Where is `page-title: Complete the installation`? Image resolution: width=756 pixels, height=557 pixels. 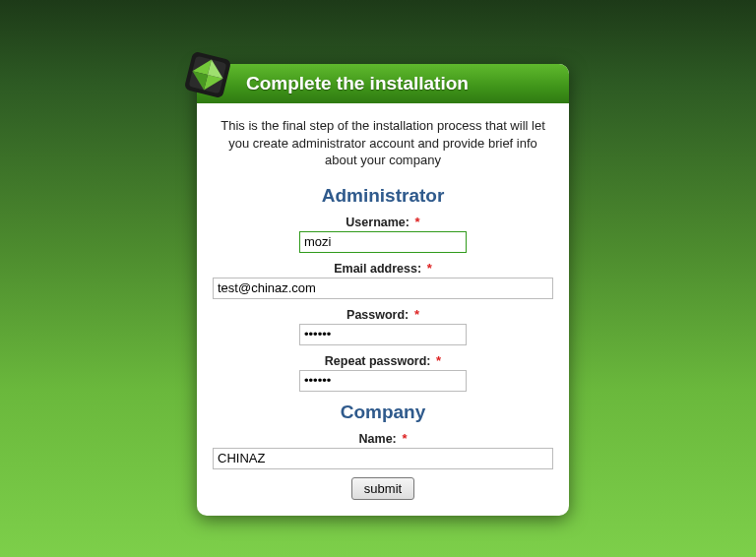 page-title: Complete the installation is located at coordinates (357, 84).